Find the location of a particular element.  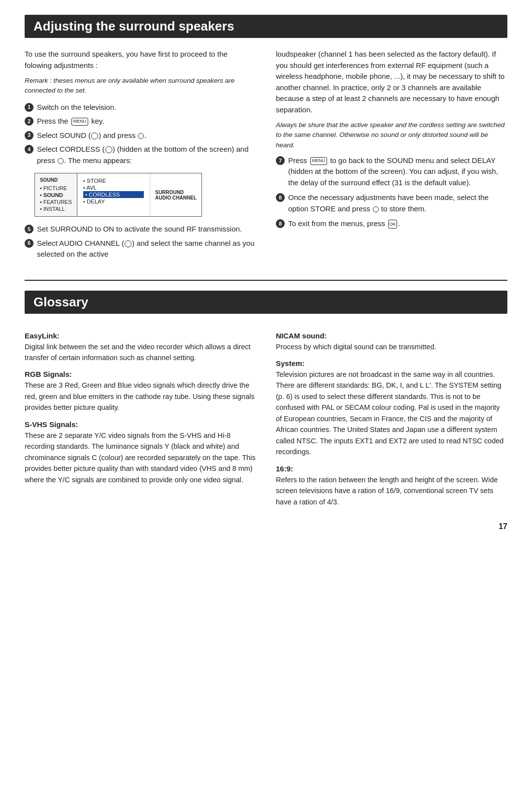

cordless-icon is located at coordinates (109, 150).